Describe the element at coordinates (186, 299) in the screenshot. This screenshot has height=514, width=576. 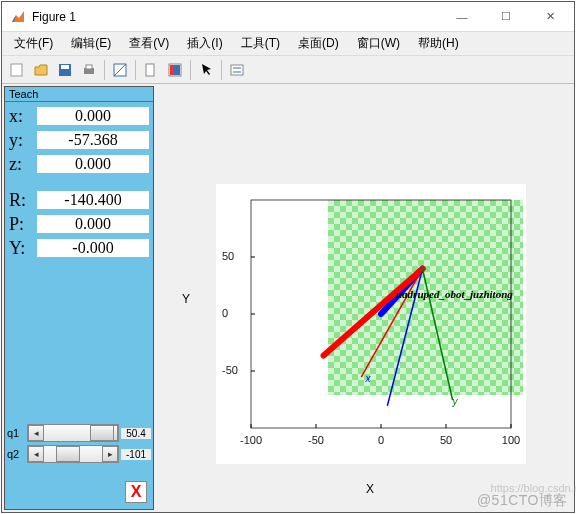
I see `y-axis-label: Y` at that location.